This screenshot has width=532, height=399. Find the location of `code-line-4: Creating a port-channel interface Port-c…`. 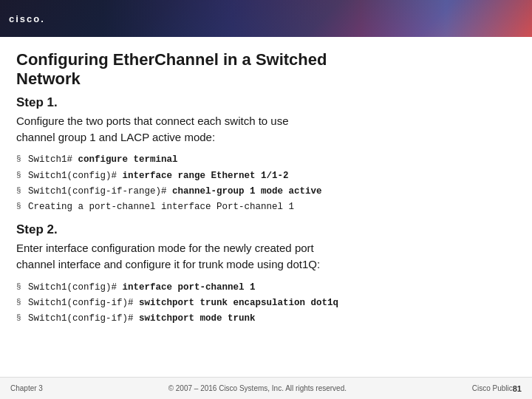

code-line-4: Creating a port-channel interface Port-c… is located at coordinates (266, 207).